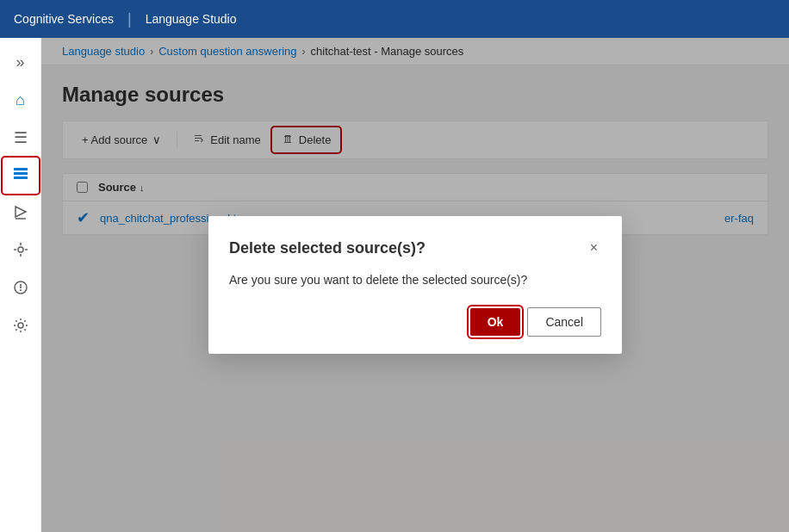  Describe the element at coordinates (191, 19) in the screenshot. I see `app-name-label: Language Studio` at that location.